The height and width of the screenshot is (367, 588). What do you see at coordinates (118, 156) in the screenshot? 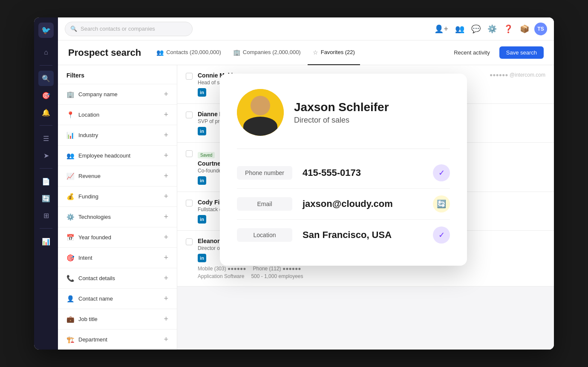
I see `filter-employee-headcount: 👥 Employee headcount +` at bounding box center [118, 156].